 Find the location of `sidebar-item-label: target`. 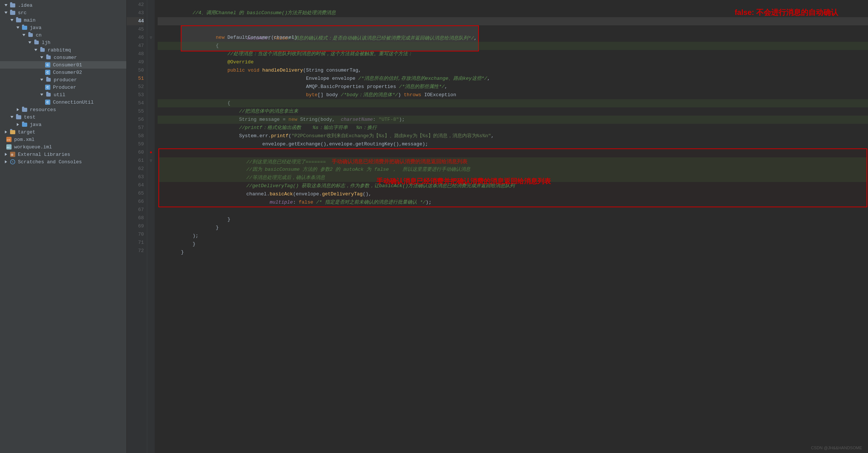

sidebar-item-label: target is located at coordinates (27, 132).